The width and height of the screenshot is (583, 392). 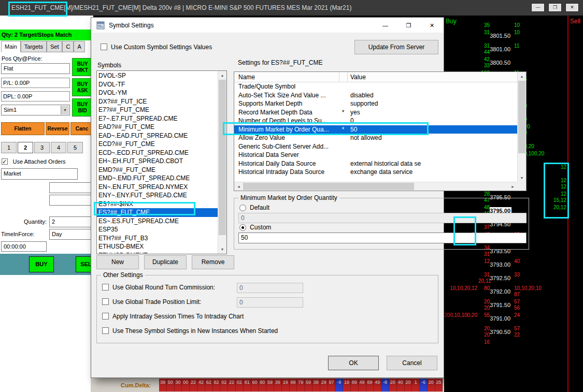 What do you see at coordinates (514, 305) in the screenshot?
I see `dom-row: 20203791.505756` at bounding box center [514, 305].